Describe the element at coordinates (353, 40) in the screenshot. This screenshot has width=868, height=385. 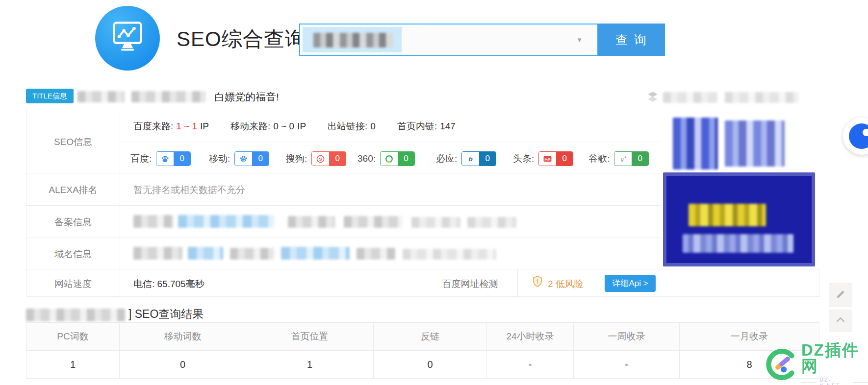
I see `redacted-query-domain-blur` at that location.